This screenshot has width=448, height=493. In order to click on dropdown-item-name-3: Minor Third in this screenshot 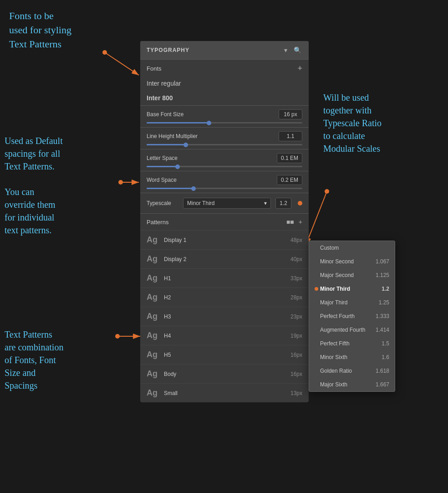, I will do `click(351, 289)`.